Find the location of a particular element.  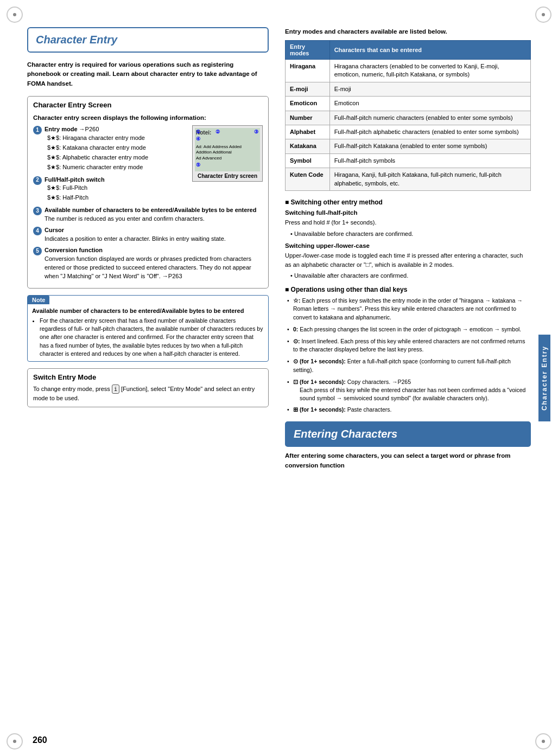

sub2-note: • Unavailable after characters are confi… is located at coordinates (408, 276).